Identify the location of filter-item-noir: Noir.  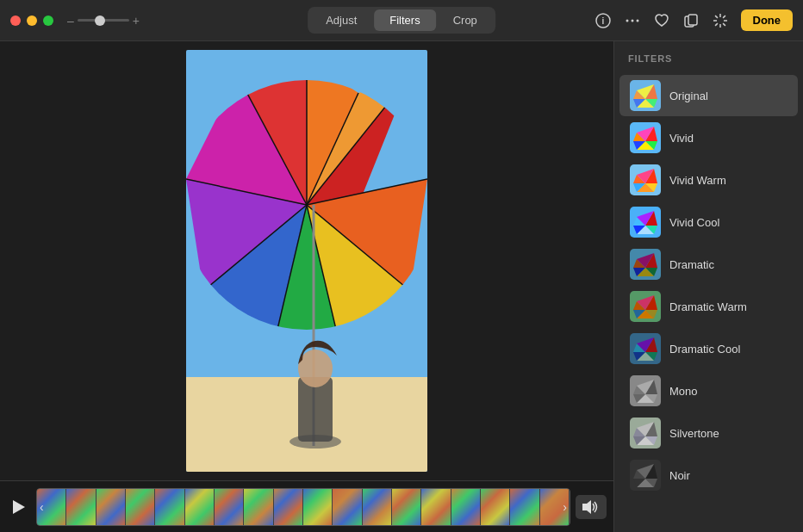
(708, 475).